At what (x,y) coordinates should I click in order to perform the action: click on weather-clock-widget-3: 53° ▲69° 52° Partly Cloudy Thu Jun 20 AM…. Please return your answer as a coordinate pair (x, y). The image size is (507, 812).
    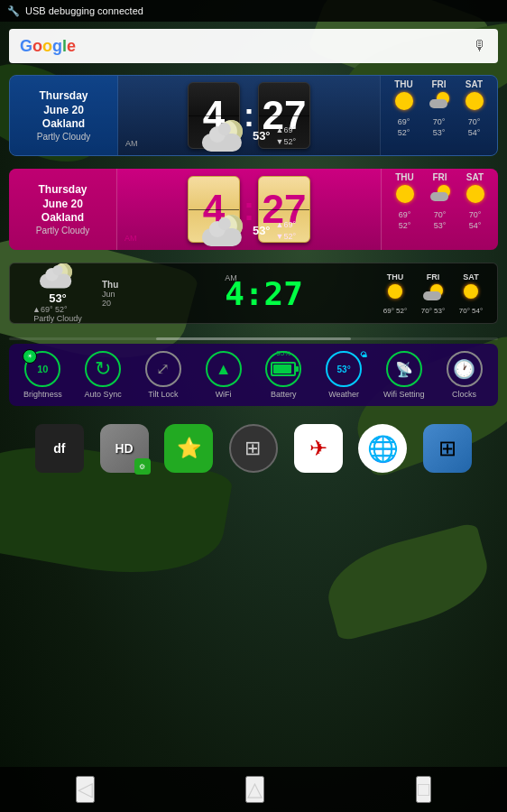
    Looking at the image, I should click on (254, 293).